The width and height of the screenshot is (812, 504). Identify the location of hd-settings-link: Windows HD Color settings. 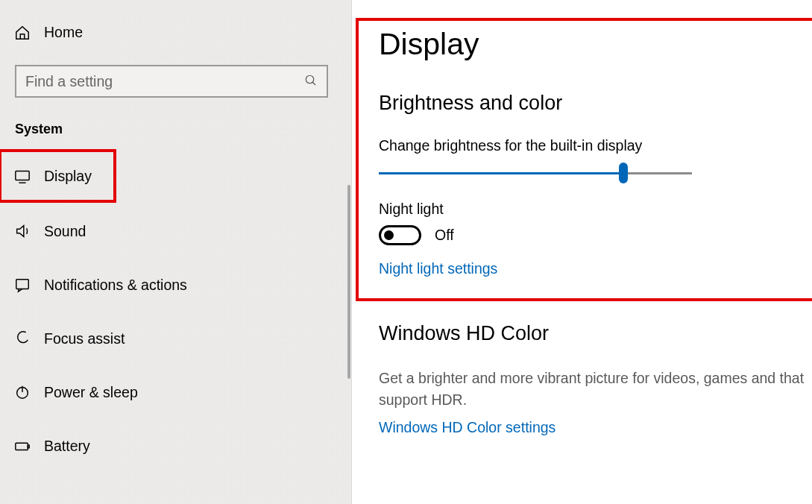
(467, 428).